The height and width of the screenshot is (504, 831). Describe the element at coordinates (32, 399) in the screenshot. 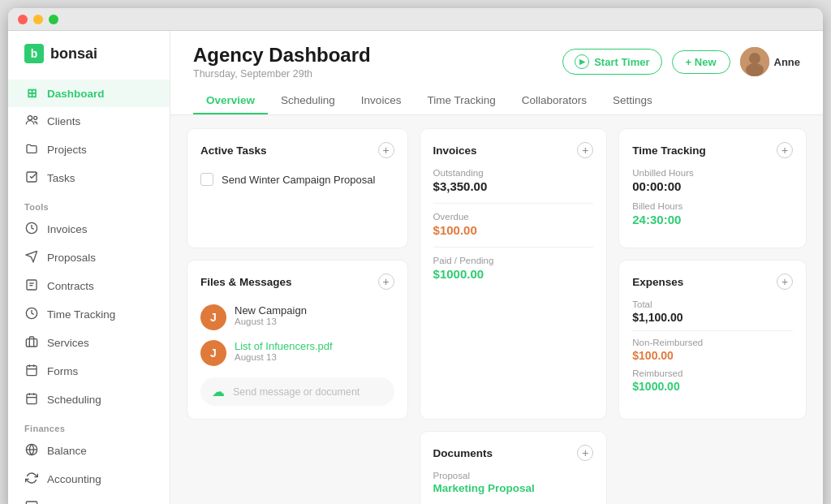

I see `scheduling-icon` at that location.